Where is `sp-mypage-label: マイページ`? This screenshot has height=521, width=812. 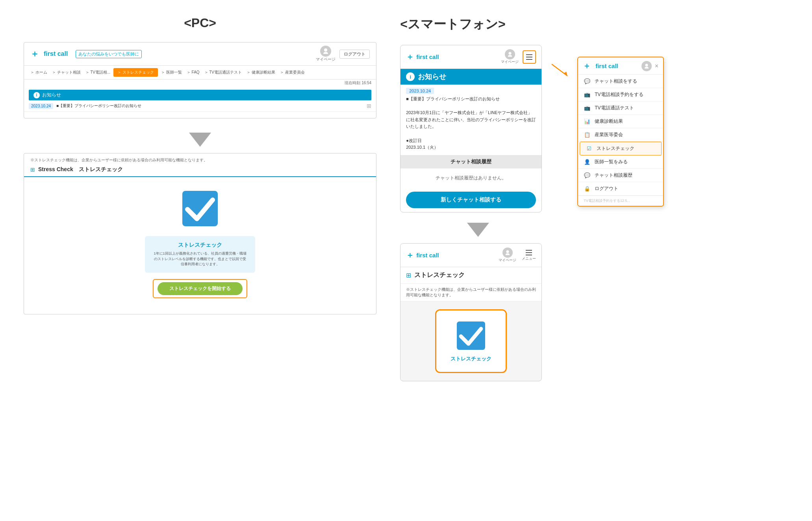 sp-mypage-label: マイページ is located at coordinates (510, 62).